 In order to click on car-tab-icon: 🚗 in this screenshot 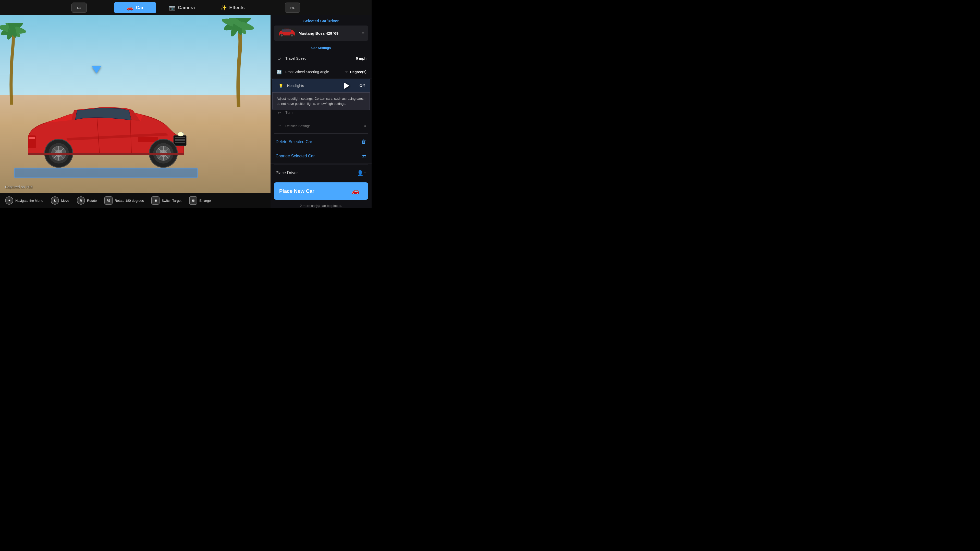, I will do `click(130, 8)`.